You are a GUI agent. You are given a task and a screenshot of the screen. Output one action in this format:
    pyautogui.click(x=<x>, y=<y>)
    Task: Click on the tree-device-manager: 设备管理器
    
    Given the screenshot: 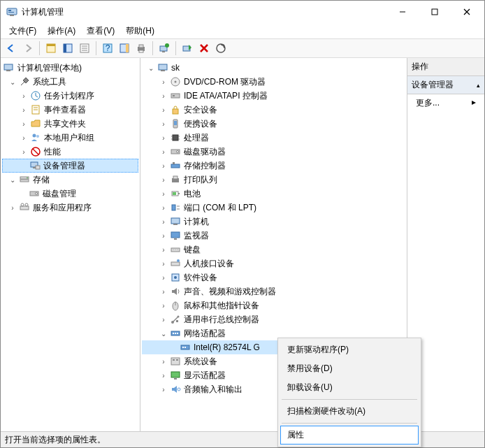 What is the action you would take?
    pyautogui.click(x=70, y=166)
    